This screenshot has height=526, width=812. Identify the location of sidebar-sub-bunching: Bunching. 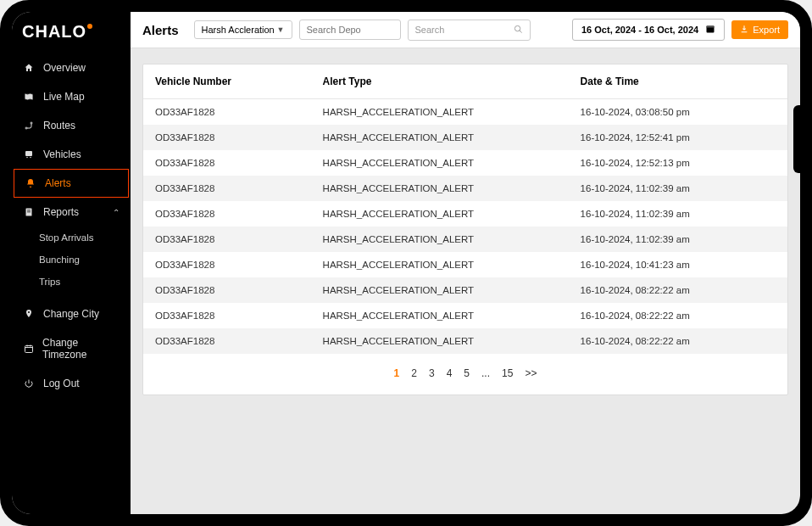
(71, 260).